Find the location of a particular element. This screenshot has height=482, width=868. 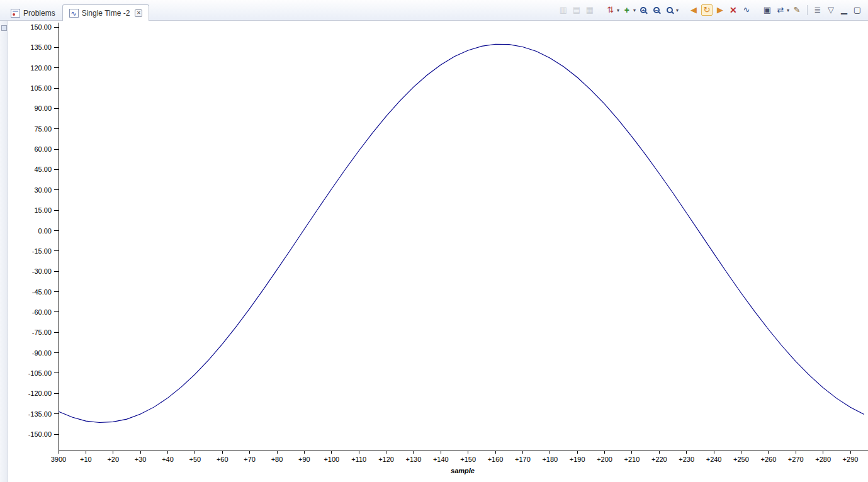

sync-refresh-icon: ↻ is located at coordinates (707, 10).